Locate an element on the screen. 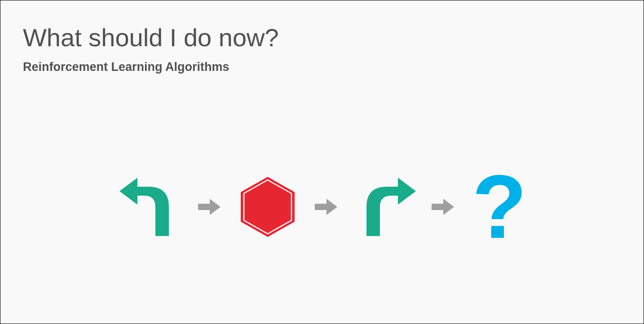  slide-title: What should I do now? is located at coordinates (322, 38).